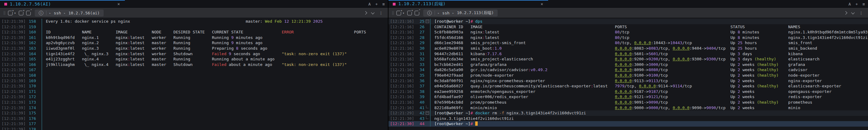 Image resolution: width=868 pixels, height=130 pixels. I want to click on session-status-icon, so click(394, 4).